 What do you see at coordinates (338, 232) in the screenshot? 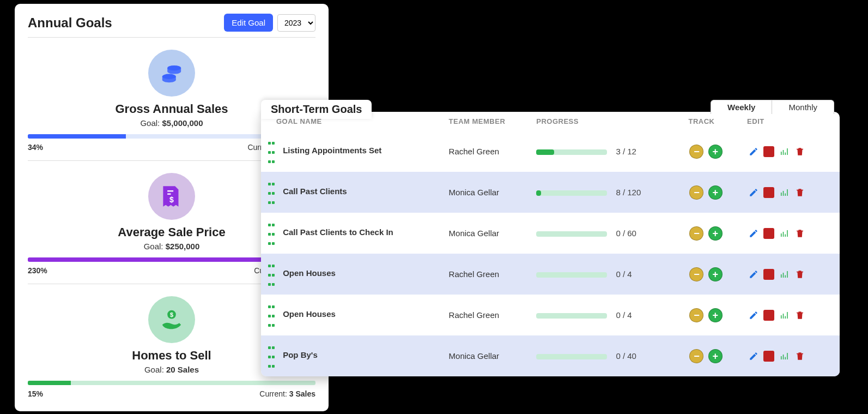
I see `goal-name: Call Past Clients to Check In` at bounding box center [338, 232].